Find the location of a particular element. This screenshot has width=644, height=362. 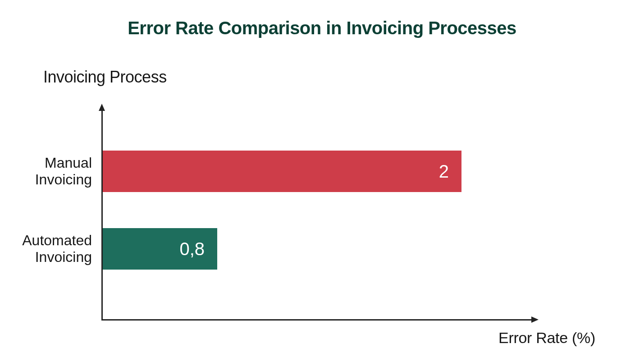

bar-manual-invoicing: Manual Invoicing 2 is located at coordinates (282, 171).